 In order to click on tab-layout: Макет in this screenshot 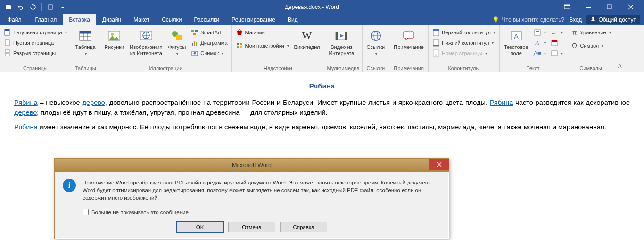, I will do `click(141, 20)`.